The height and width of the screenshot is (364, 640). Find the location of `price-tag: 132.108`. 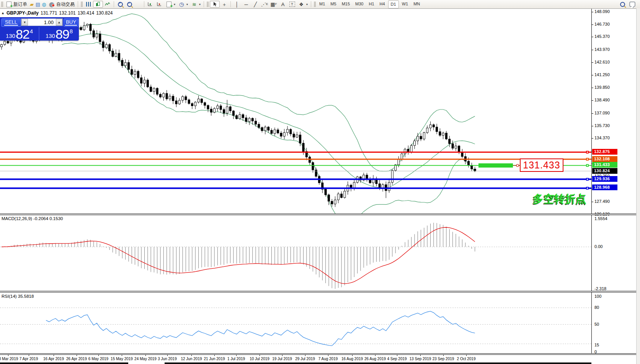

price-tag: 132.108 is located at coordinates (605, 159).